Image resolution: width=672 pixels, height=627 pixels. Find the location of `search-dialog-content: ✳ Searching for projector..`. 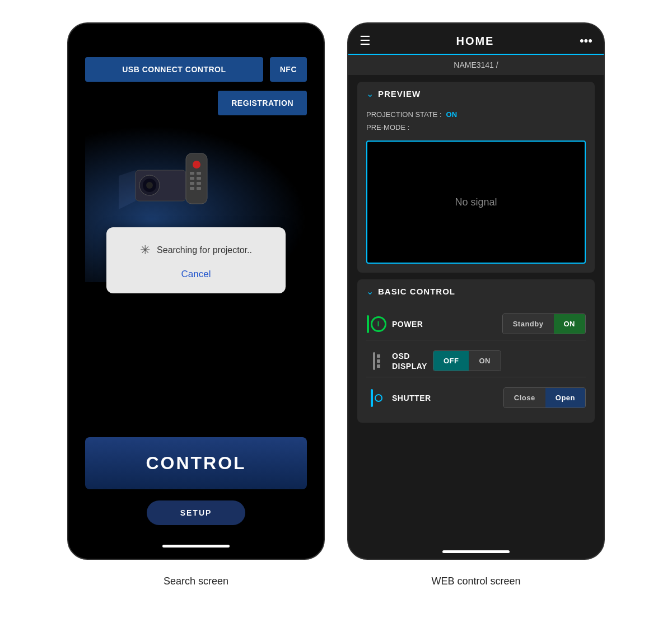

search-dialog-content: ✳ Searching for projector.. is located at coordinates (196, 250).